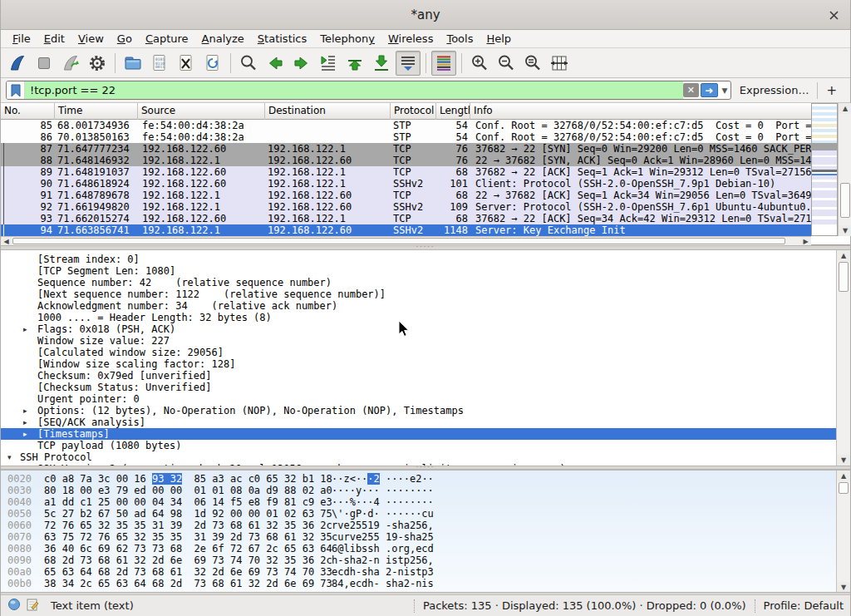  Describe the element at coordinates (354, 90) in the screenshot. I see `display-filter-input: !tcp.port == 22` at that location.